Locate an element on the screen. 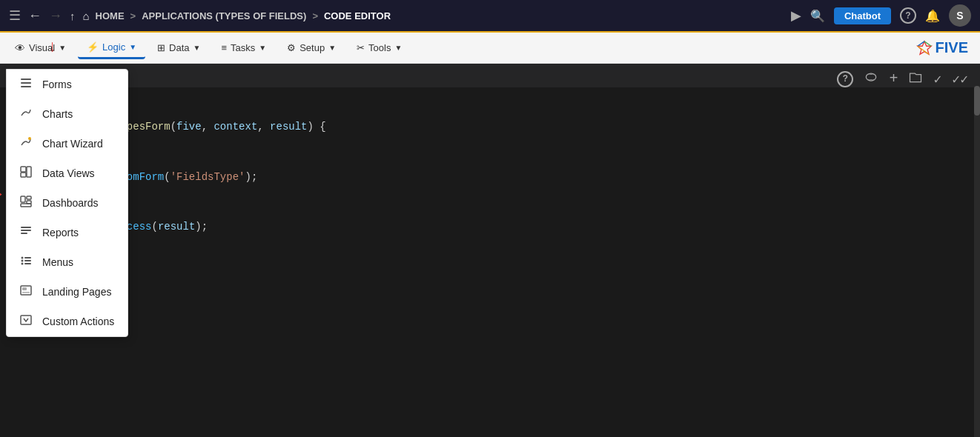 The width and height of the screenshot is (980, 437). dropdown-item-reports: Reports is located at coordinates (67, 233).